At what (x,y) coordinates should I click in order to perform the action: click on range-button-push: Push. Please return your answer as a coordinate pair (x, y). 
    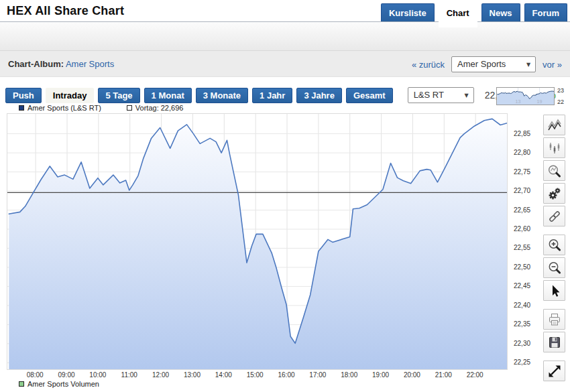
    Looking at the image, I should click on (23, 95).